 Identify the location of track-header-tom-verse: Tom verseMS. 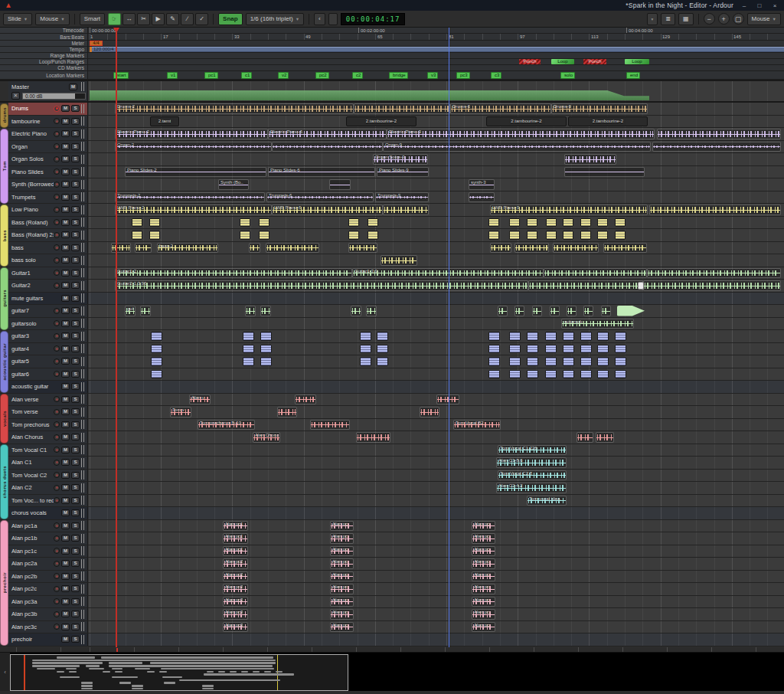
(48, 412).